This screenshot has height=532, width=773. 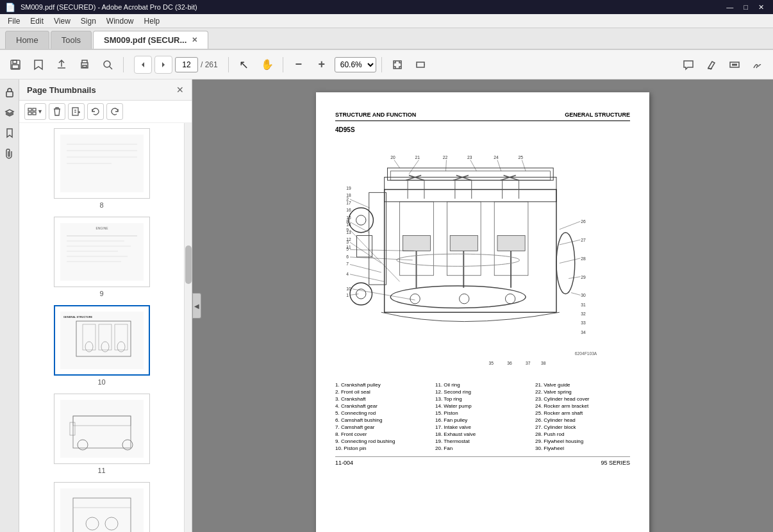 I want to click on window-controls: — □ ✕, so click(x=745, y=8).